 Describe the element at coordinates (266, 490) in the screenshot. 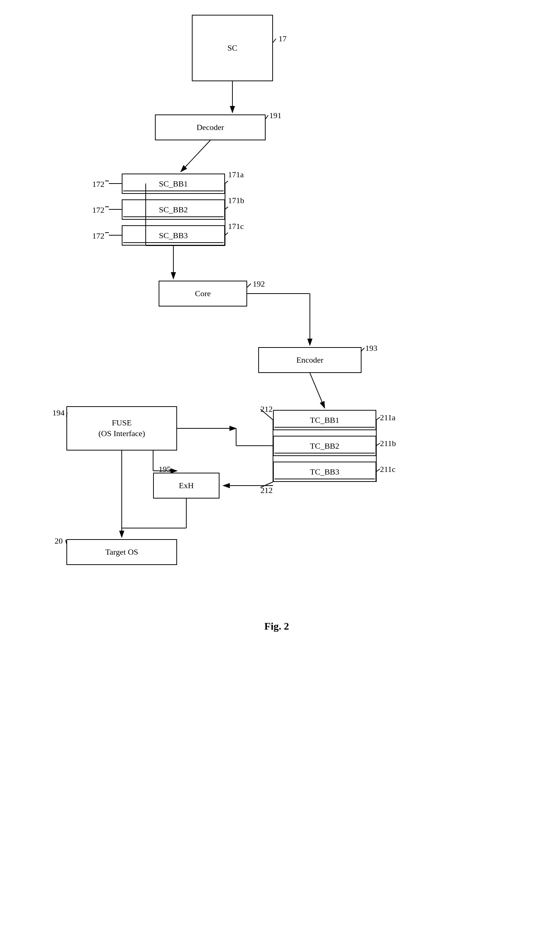

I see `lbl-212b: 212` at that location.